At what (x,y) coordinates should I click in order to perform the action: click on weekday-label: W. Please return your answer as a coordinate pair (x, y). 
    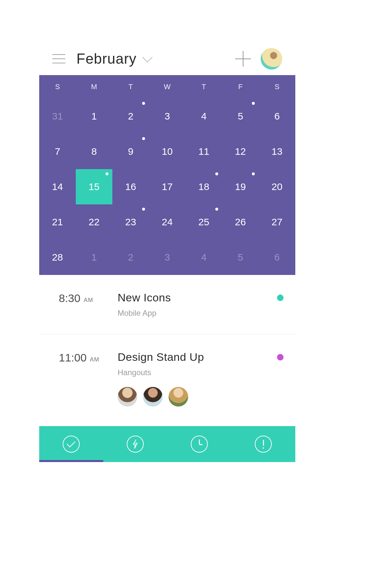
    Looking at the image, I should click on (167, 87).